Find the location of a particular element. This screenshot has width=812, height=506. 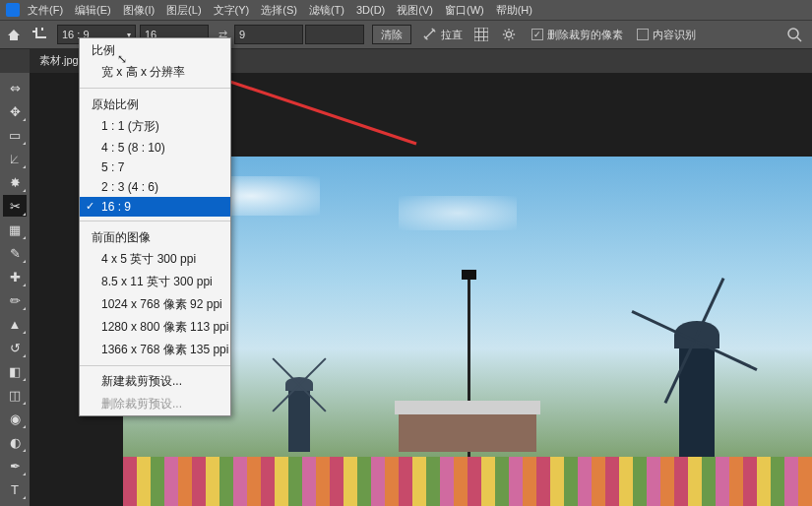

preset-item-ratio-0: 1 : 1 (方形) is located at coordinates (156, 126).